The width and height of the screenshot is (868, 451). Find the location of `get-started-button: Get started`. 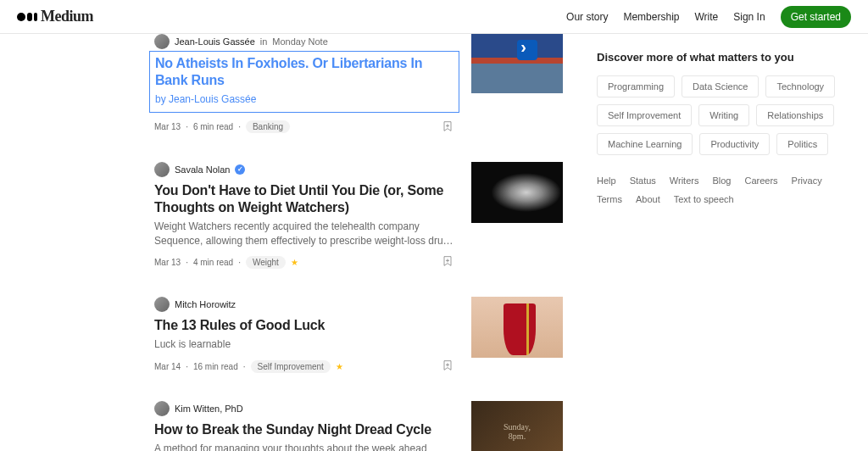

get-started-button: Get started is located at coordinates (815, 17).